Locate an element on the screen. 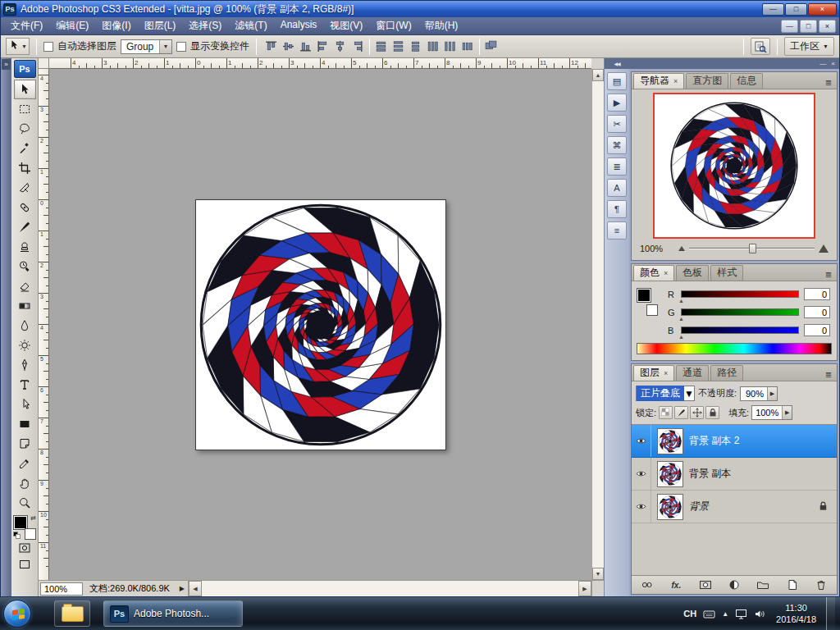  menu-item-0: 文件(F) is located at coordinates (26, 26).